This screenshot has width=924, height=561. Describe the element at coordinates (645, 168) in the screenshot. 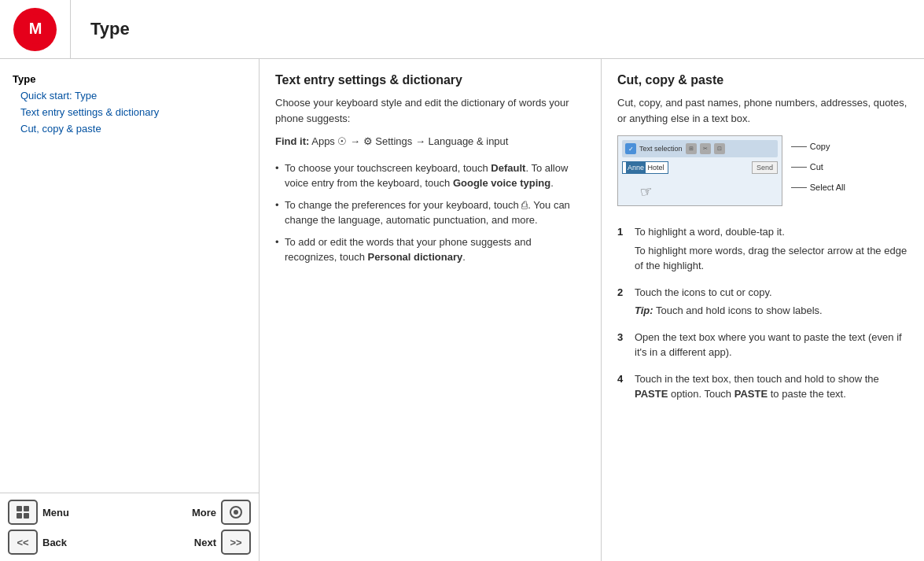

I see `anne-hotel-text: Anne Hotel` at that location.